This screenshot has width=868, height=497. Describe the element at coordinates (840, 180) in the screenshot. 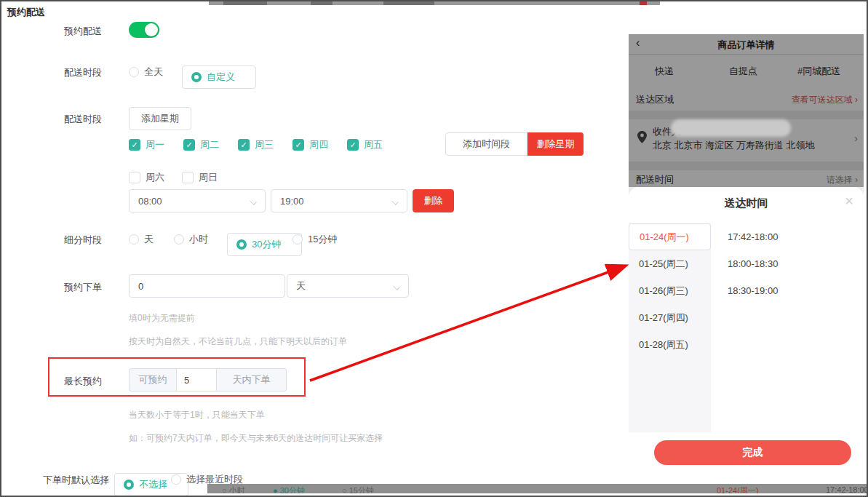

I see `link-text: 请选择` at that location.